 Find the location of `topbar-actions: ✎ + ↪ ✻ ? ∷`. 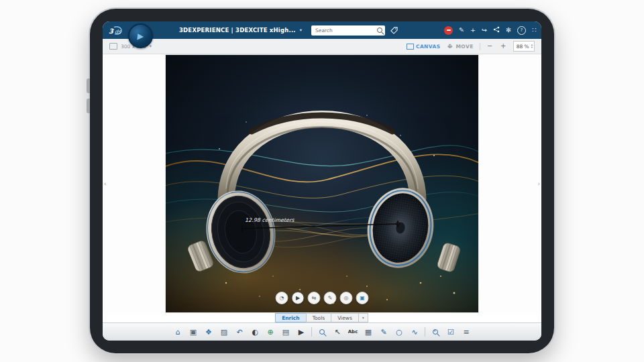

topbar-actions: ✎ + ↪ ✻ ? ∷ is located at coordinates (490, 31).